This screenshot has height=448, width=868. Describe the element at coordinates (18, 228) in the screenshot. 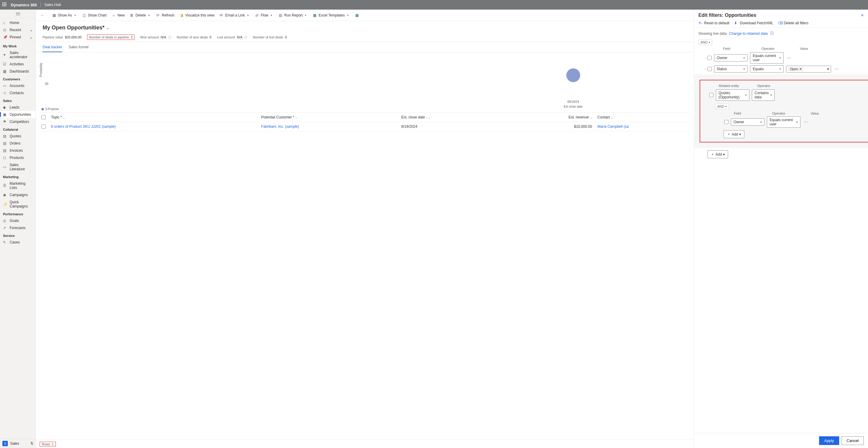

I see `nav-forecasts: ↗Forecasts` at that location.